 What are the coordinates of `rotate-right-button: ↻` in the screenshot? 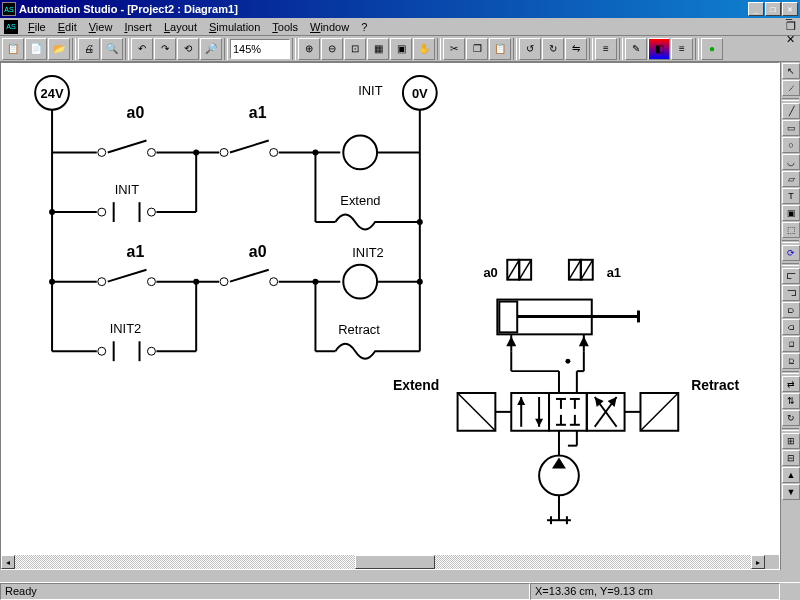 It's located at (553, 49).